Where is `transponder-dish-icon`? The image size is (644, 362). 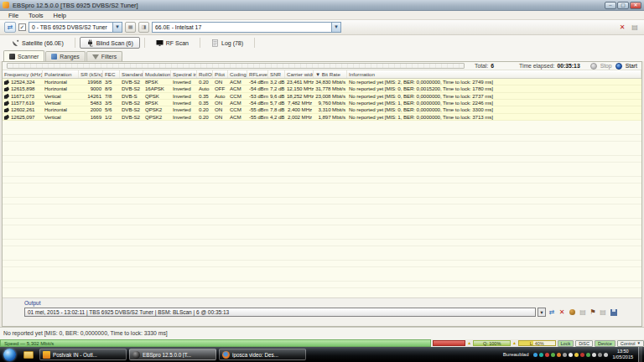
transponder-dish-icon is located at coordinates (7, 110).